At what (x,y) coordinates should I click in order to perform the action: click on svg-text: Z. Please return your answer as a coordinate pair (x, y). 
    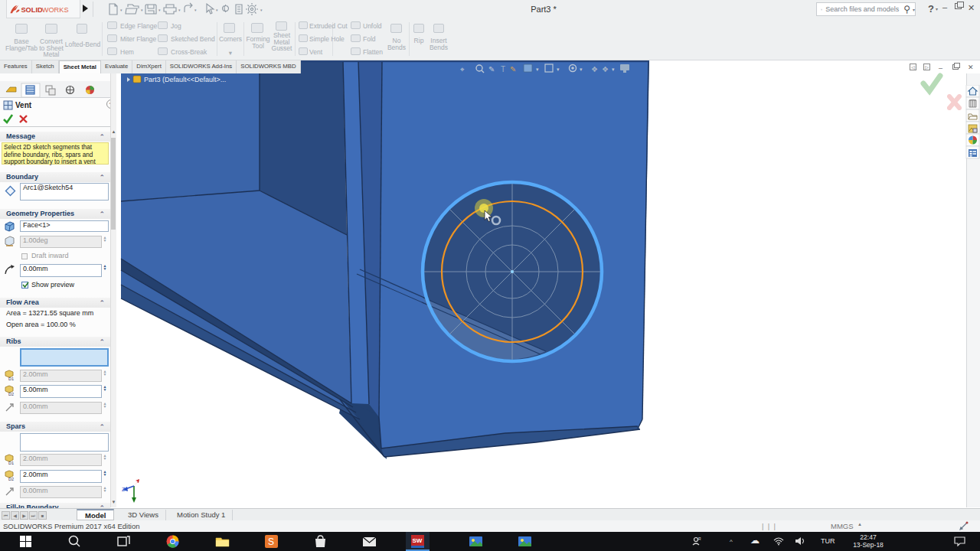
    Looking at the image, I should click on (124, 490).